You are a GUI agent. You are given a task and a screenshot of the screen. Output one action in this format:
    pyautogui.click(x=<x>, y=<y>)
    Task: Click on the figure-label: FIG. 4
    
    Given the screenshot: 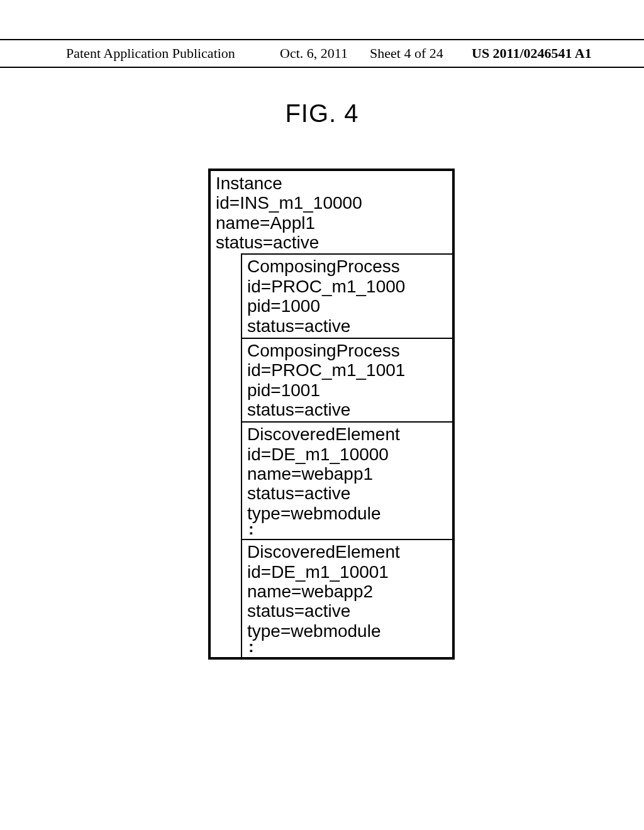 What is the action you would take?
    pyautogui.click(x=322, y=113)
    